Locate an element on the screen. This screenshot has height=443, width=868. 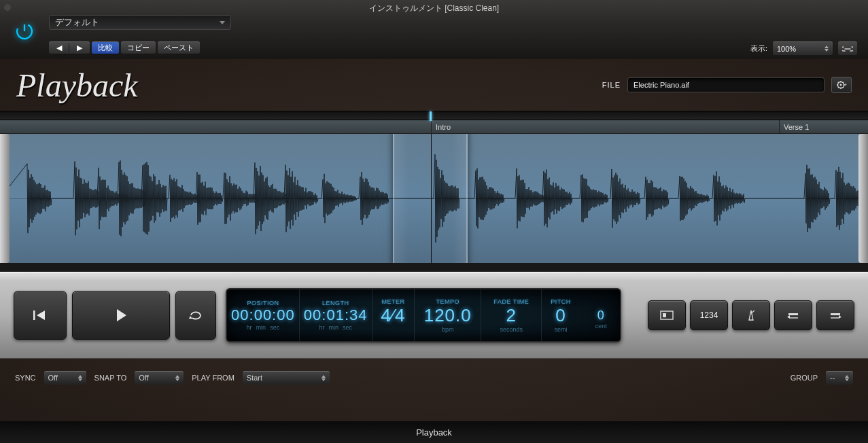
position-units: hrminsec is located at coordinates (264, 327).